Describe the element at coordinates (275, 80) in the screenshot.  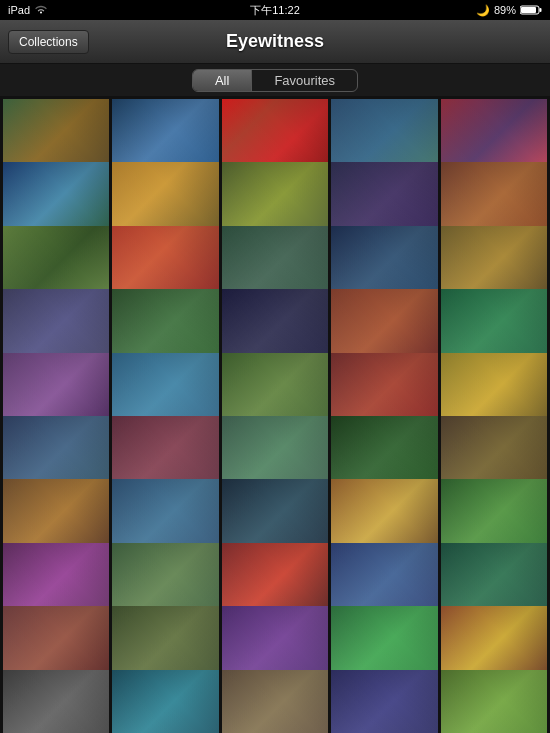
I see `segmented-control: All Favourites` at that location.